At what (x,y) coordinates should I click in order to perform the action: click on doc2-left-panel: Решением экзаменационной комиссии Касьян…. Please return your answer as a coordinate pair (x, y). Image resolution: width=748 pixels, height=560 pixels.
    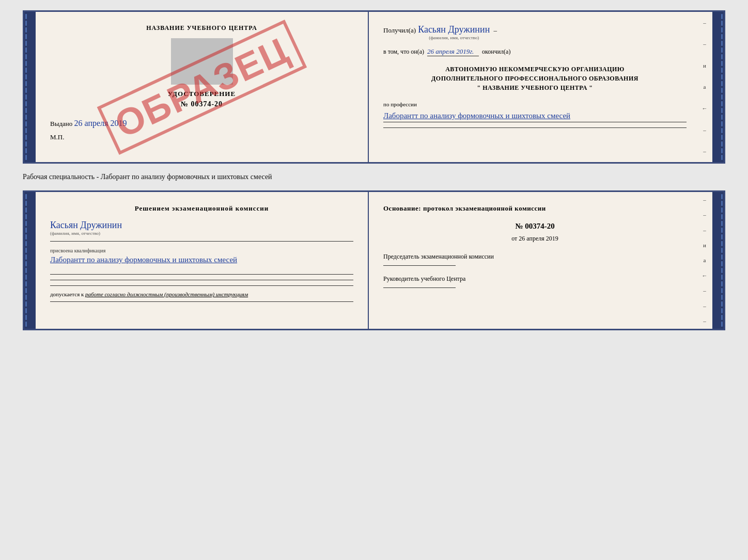
    Looking at the image, I should click on (202, 260).